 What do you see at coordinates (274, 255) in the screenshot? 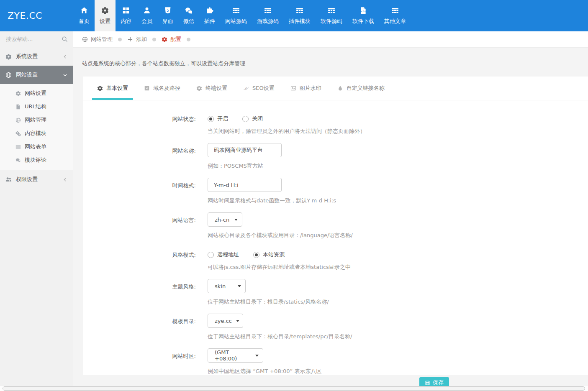
I see `radio-label: 本站资源` at bounding box center [274, 255].